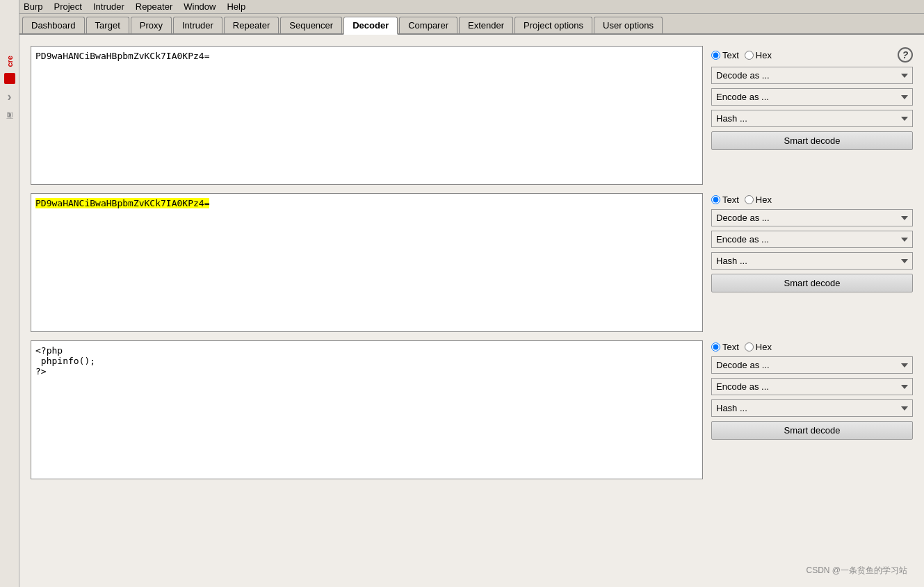  What do you see at coordinates (812, 218) in the screenshot?
I see `decode-as-select-2: Decode as ... URL HTML Base64 ASCII hex` at bounding box center [812, 218].